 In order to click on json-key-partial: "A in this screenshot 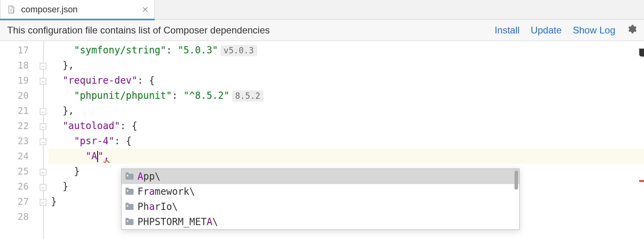, I will do `click(92, 156)`.